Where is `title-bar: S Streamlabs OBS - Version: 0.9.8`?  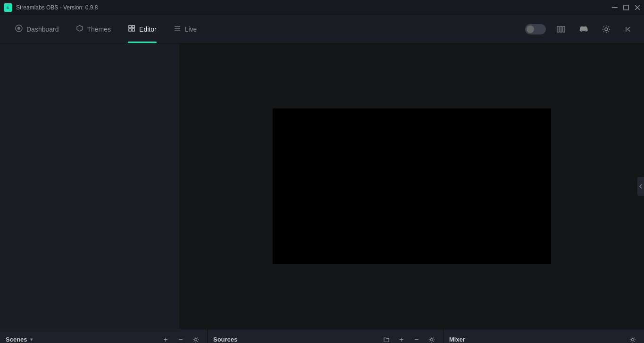
title-bar: S Streamlabs OBS - Version: 0.9.8 is located at coordinates (322, 8).